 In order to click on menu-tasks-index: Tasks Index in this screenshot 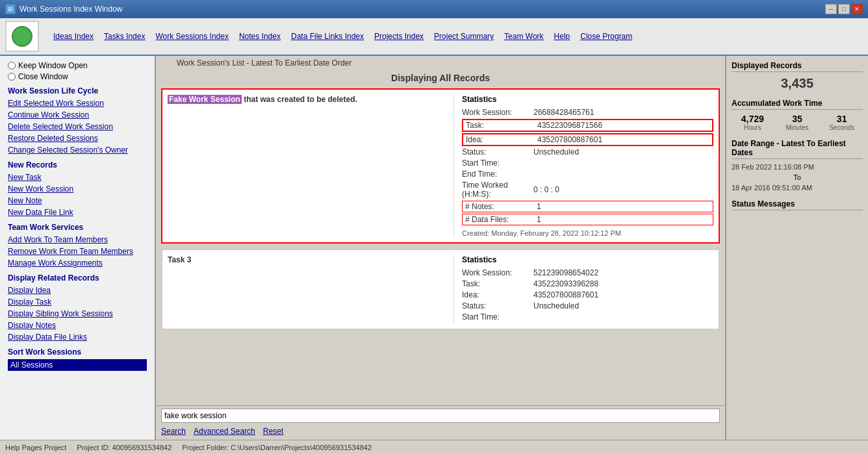, I will do `click(125, 36)`.